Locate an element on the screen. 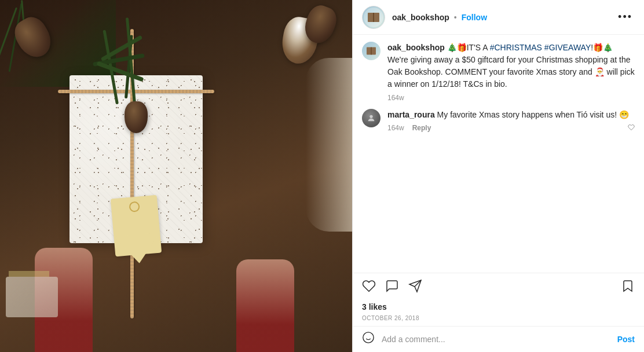  comment-row: marta_roura My favorite Xmas story happe… is located at coordinates (498, 120).